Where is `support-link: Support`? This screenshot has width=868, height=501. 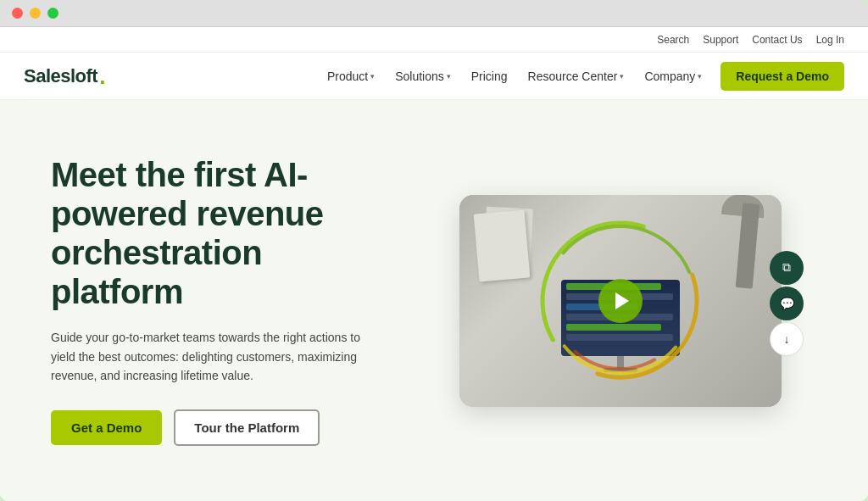 support-link: Support is located at coordinates (721, 40).